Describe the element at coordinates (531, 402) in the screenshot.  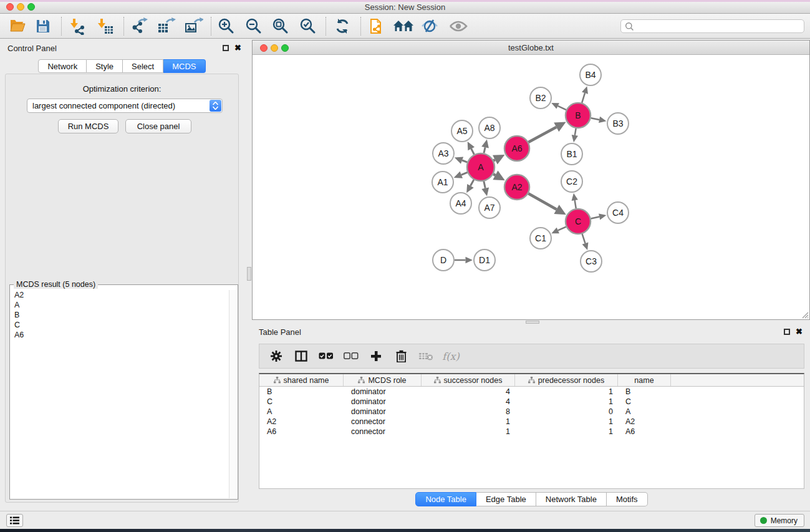
I see `table-row: Cdominator41C` at that location.